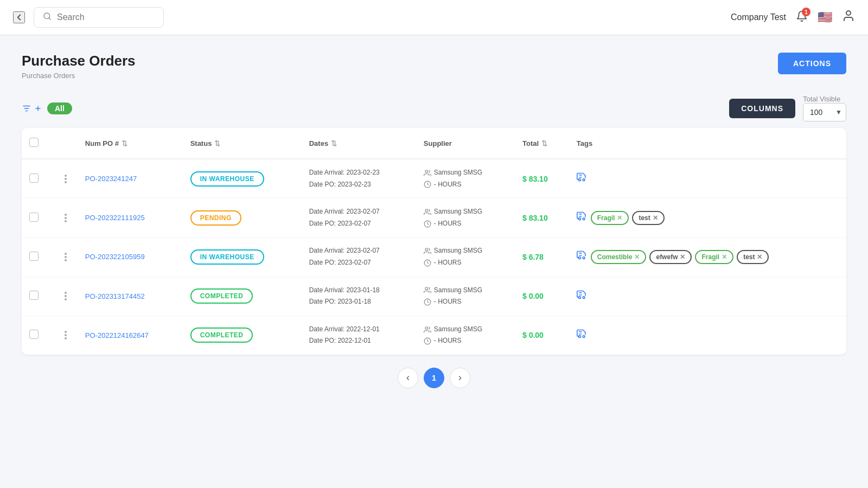 The width and height of the screenshot is (868, 488). I want to click on th-supplier-label: Supplier, so click(438, 143).